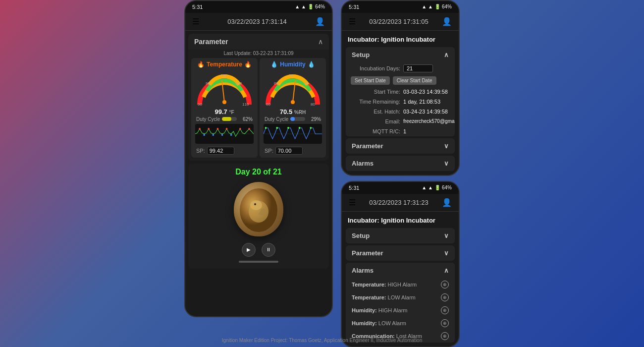 The width and height of the screenshot is (644, 347). Describe the element at coordinates (400, 279) in the screenshot. I see `right-bottom-content: Incubator: Ignition Incubator Setup ∨ Pa…` at that location.